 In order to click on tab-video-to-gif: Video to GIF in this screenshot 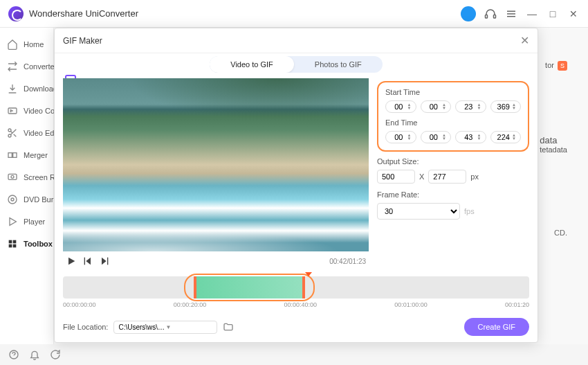, I will do `click(252, 64)`.